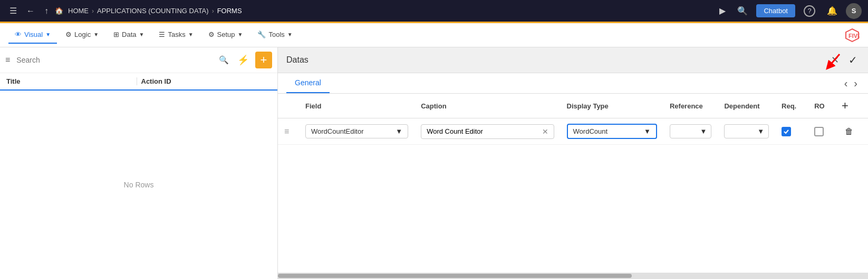  What do you see at coordinates (849, 132) in the screenshot?
I see `delete-row-button: 🗑` at bounding box center [849, 132].